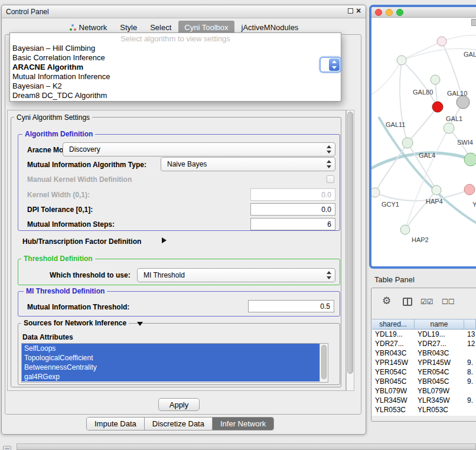  I want to click on attribute-item-gal4rgexp: gal4RGexp, so click(175, 377).